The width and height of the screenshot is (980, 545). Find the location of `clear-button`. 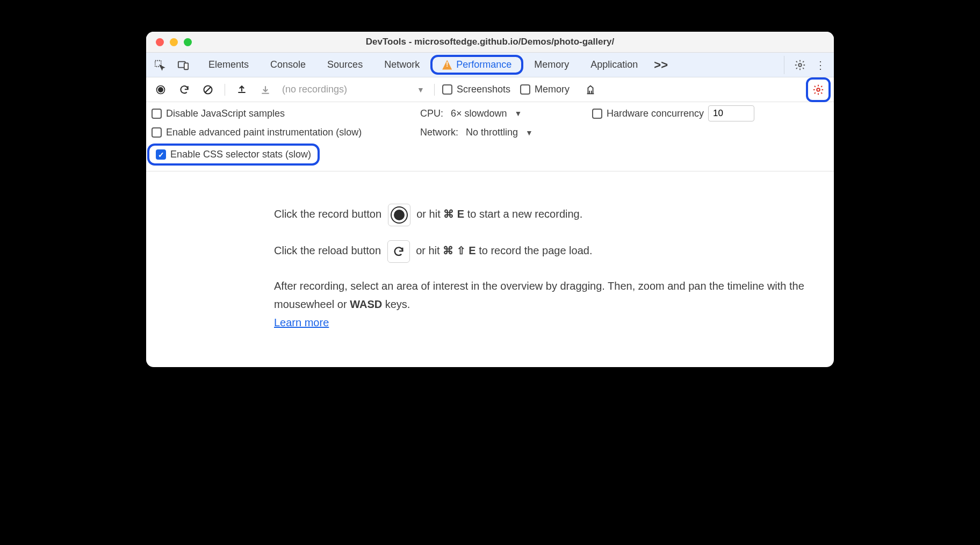

clear-button is located at coordinates (208, 90).